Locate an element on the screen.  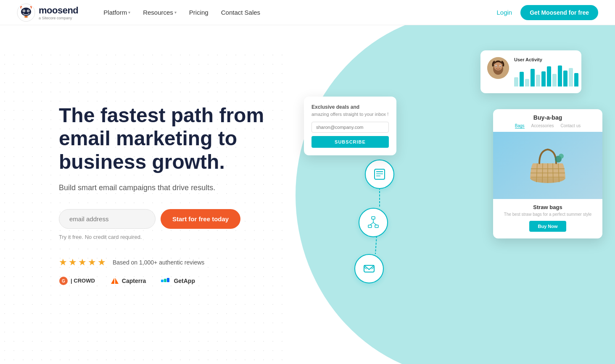
nav-links: Platform ▾ Resources ▾ Pricing Contact S… is located at coordinates (300, 13).